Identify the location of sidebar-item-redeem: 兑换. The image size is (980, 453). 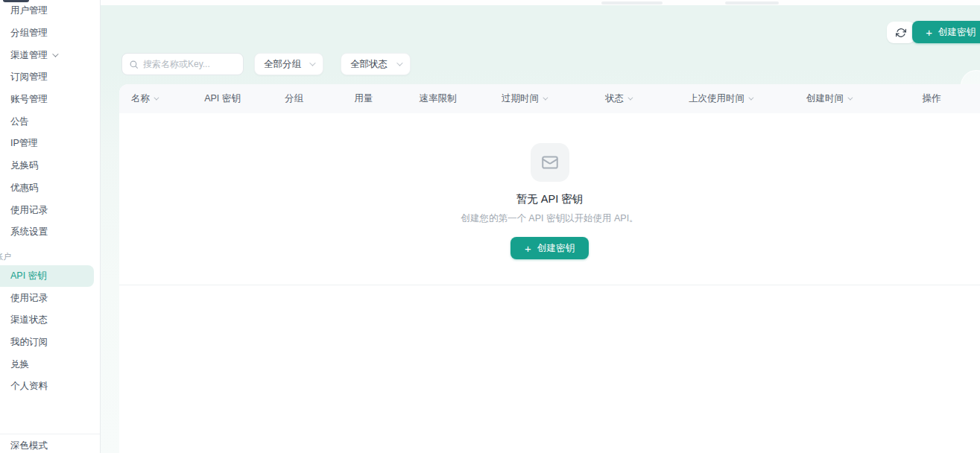
(50, 364).